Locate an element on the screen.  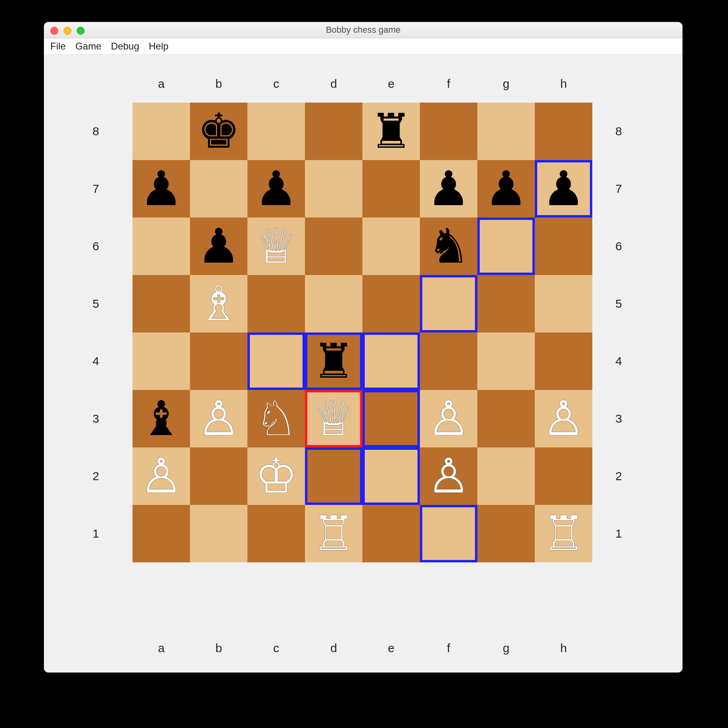
file-label: d is located at coordinates (334, 84).